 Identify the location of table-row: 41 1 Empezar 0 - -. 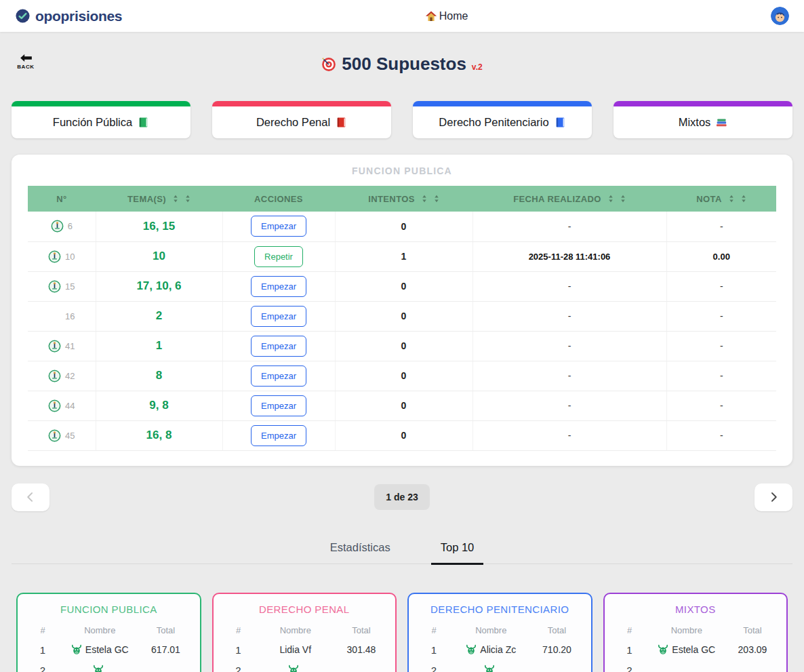
(402, 346).